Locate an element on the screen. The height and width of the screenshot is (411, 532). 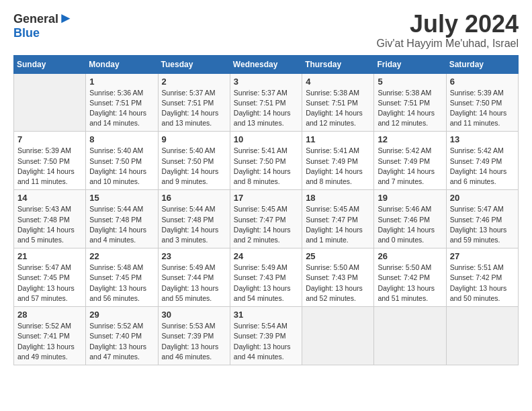
day-cell: 5Sunrise: 5:38 AM Sunset: 7:51 PM Daylig… is located at coordinates (410, 102).